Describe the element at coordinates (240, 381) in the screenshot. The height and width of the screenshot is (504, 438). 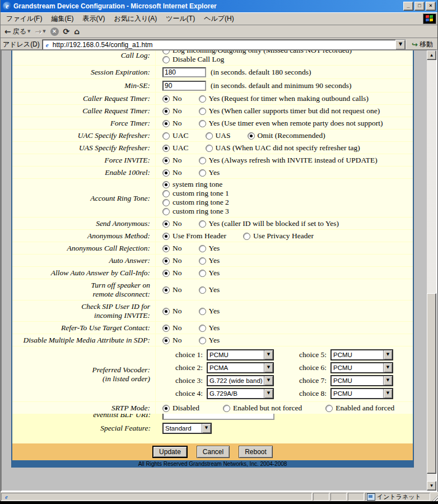
I see `vocoder-choice-3: G.722 (wide band)▼` at that location.